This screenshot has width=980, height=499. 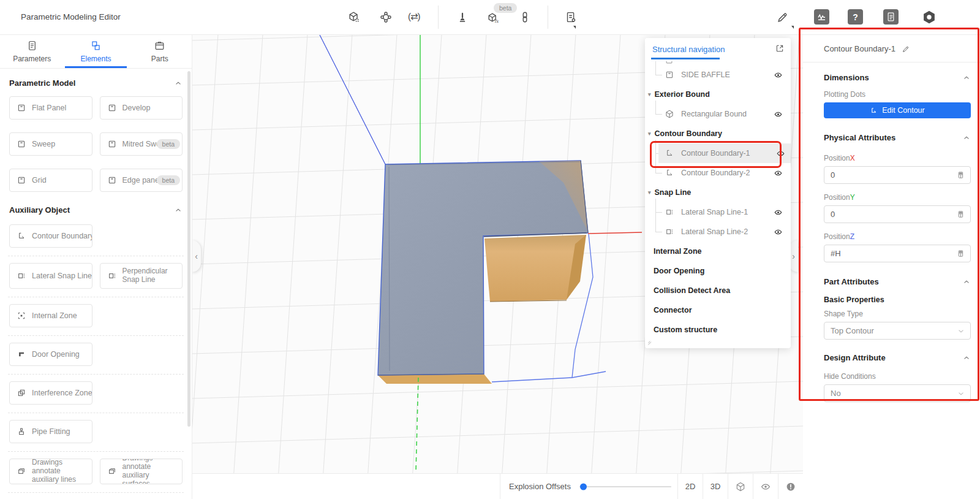 What do you see at coordinates (718, 114) in the screenshot?
I see `tree-item-rectangular-bound: Rectangular Bound` at bounding box center [718, 114].